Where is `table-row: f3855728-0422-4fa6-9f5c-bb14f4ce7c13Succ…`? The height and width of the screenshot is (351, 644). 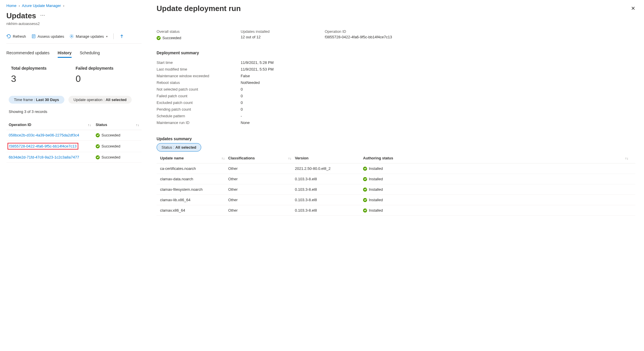 table-row: f3855728-0422-4fa6-9f5c-bb14f4ce7c13Succ… is located at coordinates (74, 146).